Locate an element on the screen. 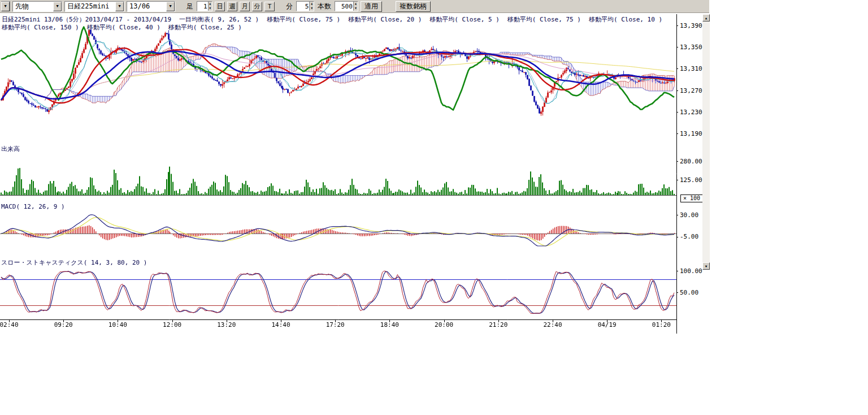 This screenshot has height=415, width=868. apply-button: 適用 is located at coordinates (371, 7).